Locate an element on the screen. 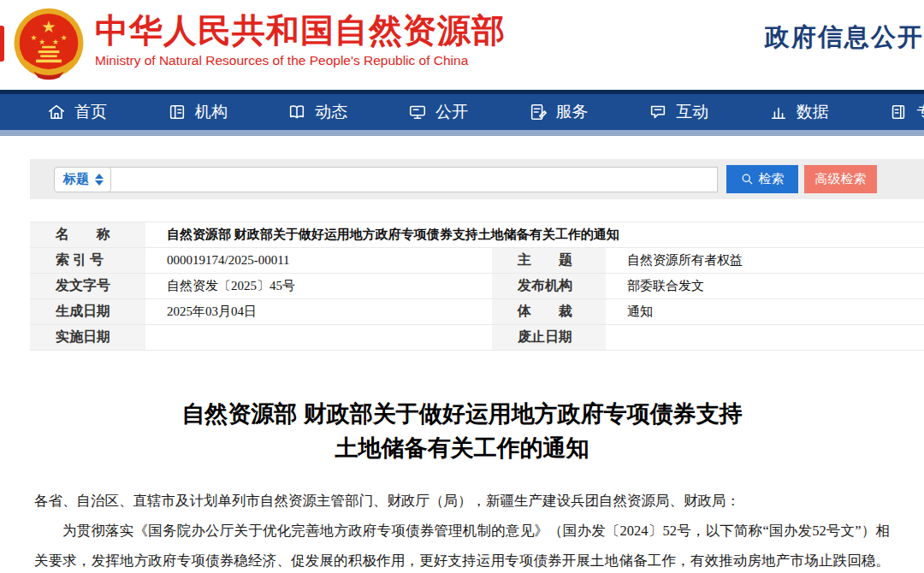  ministry-name-zh: 中华人民共和国自然资源部 is located at coordinates (300, 31).